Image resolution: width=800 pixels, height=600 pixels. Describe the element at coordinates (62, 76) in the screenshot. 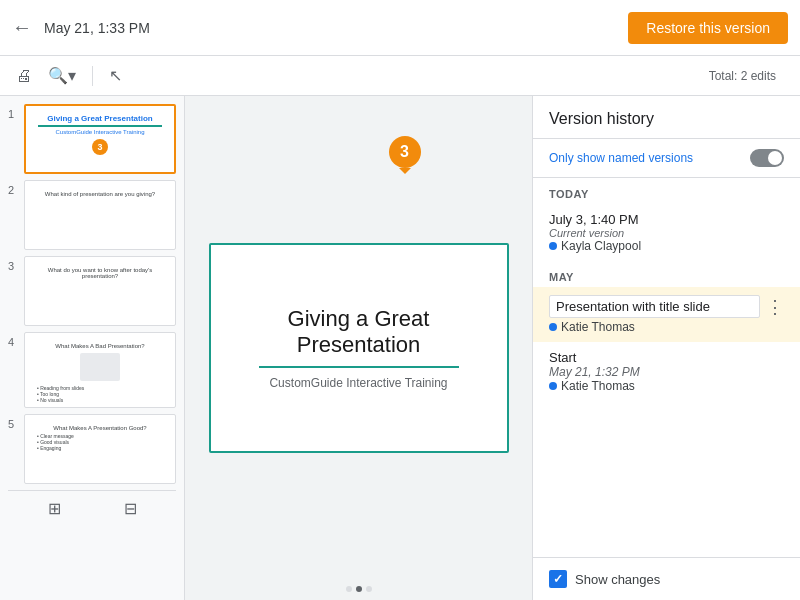

I see `zoom-icon: 🔍▾` at that location.